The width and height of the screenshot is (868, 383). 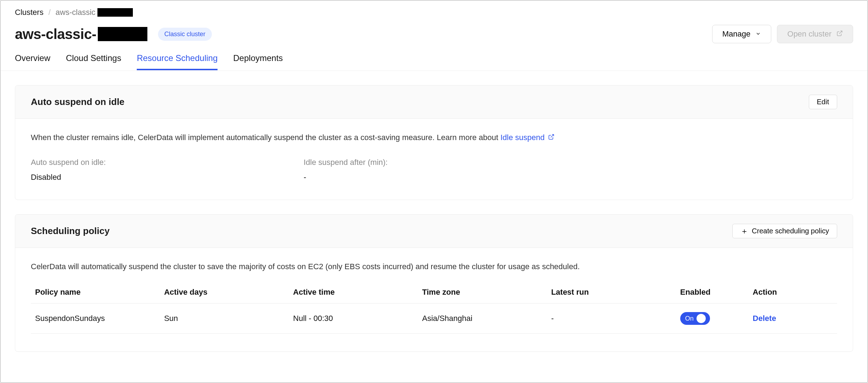 I want to click on table-row: SuspendonSundays Sun Null - 00:30 Asia/S…, so click(x=434, y=318).